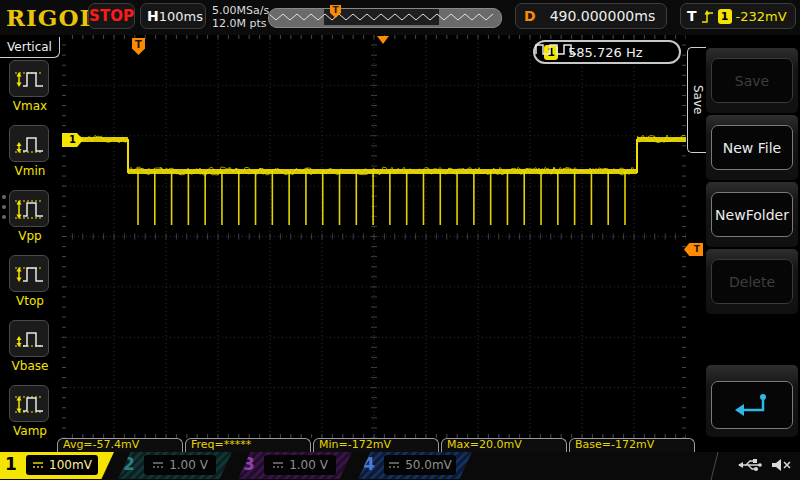  I want to click on trigger-label: T, so click(692, 16).